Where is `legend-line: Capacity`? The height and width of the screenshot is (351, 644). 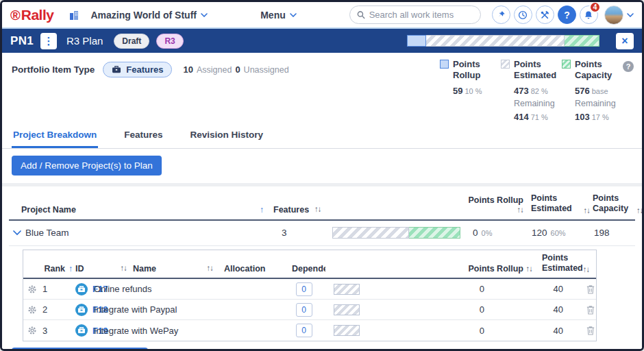
legend-line: Capacity is located at coordinates (593, 75).